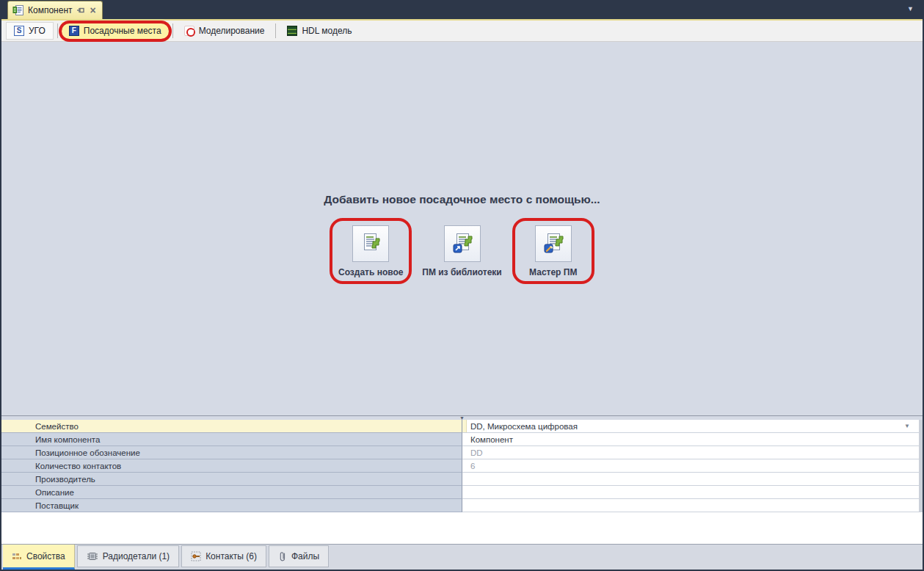 This screenshot has width=924, height=571. What do you see at coordinates (189, 31) in the screenshot?
I see `simulation-icon` at bounding box center [189, 31].